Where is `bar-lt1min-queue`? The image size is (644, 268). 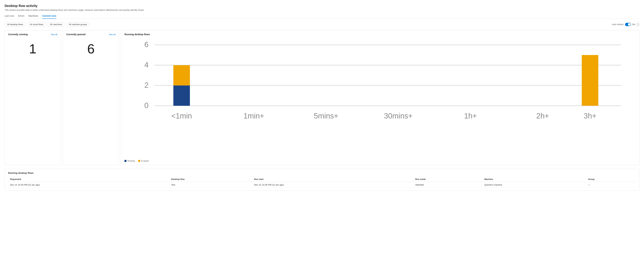 bar-lt1min-queue is located at coordinates (182, 75).